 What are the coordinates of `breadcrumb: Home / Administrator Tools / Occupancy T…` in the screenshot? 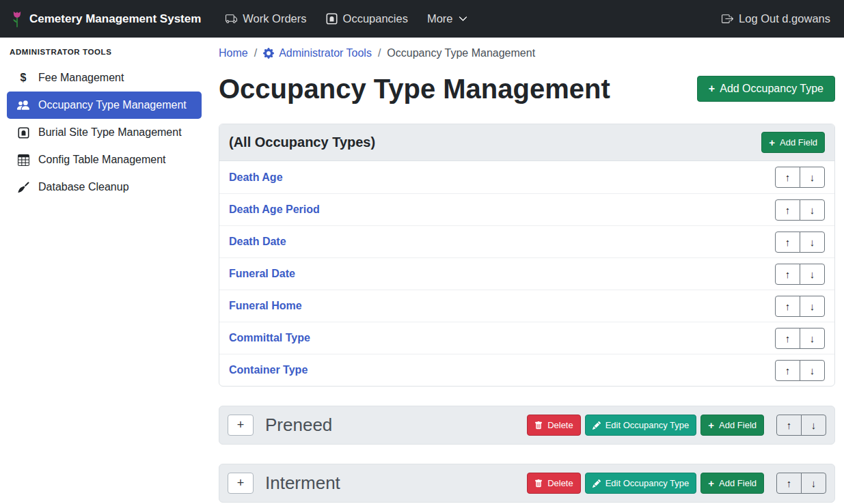 It's located at (527, 53).